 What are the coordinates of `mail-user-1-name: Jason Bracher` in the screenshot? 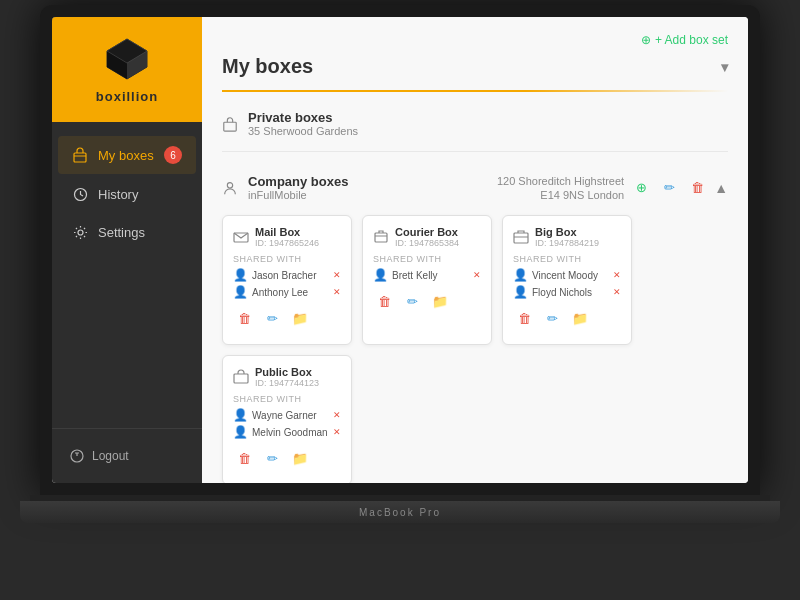 It's located at (284, 276).